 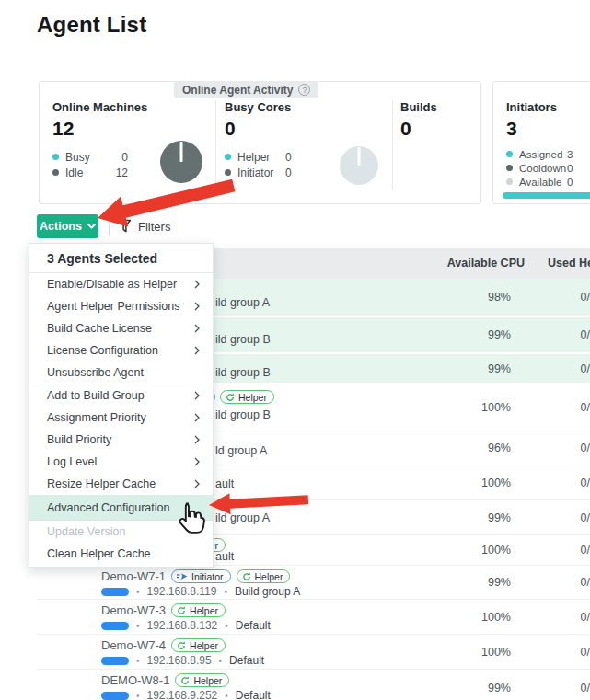 What do you see at coordinates (237, 90) in the screenshot?
I see `online-agent-activity-label: Online Agent Activity` at bounding box center [237, 90].